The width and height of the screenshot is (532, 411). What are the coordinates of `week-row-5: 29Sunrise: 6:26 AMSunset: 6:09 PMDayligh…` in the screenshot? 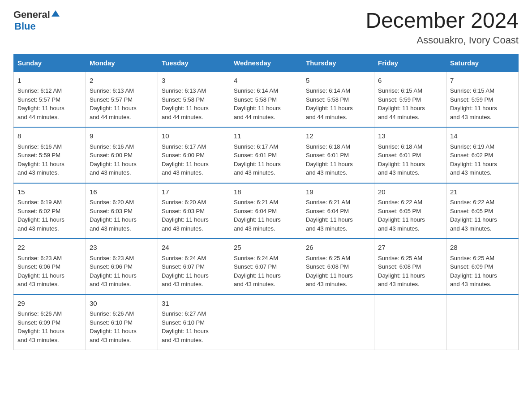 It's located at (266, 322).